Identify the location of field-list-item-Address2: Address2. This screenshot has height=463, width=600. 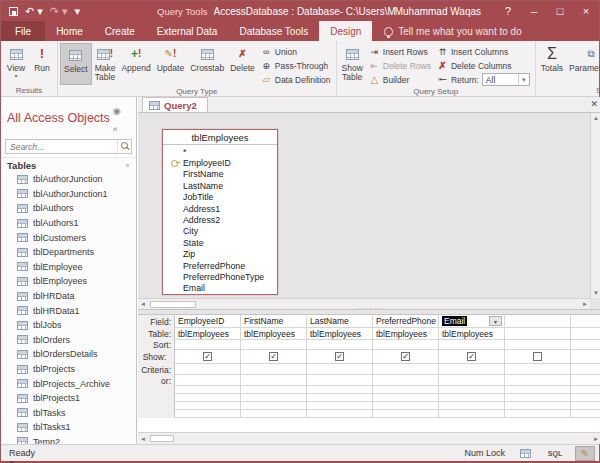
(220, 220).